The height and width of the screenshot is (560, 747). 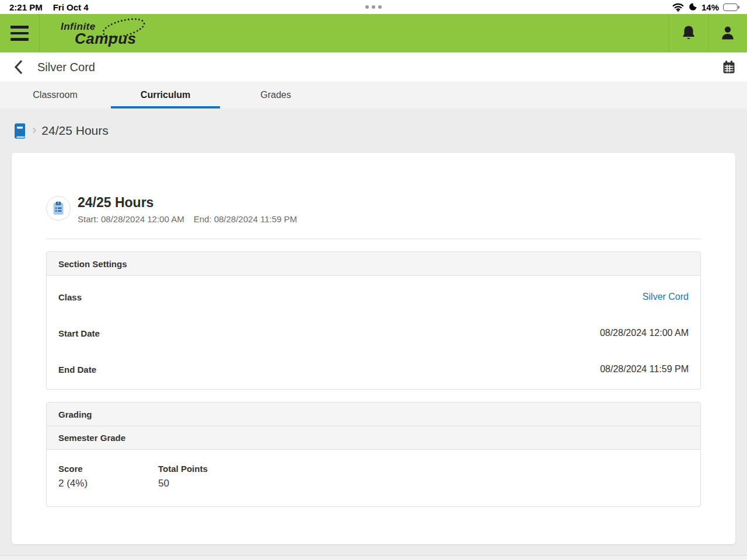 I want to click on class-label: Class, so click(x=70, y=298).